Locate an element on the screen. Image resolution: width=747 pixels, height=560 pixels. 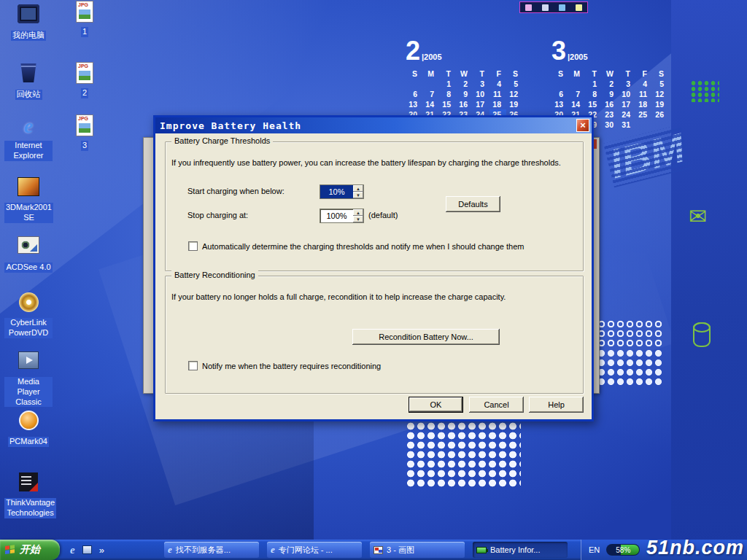
desktop-icon-label: ACDSee 4.0 is located at coordinates (28, 268).